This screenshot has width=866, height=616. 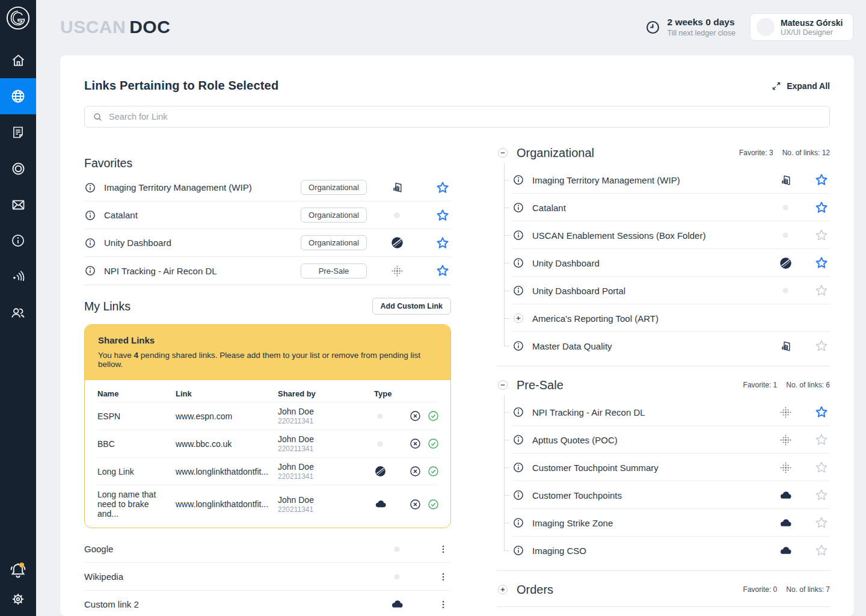 I want to click on settings-button, so click(x=18, y=599).